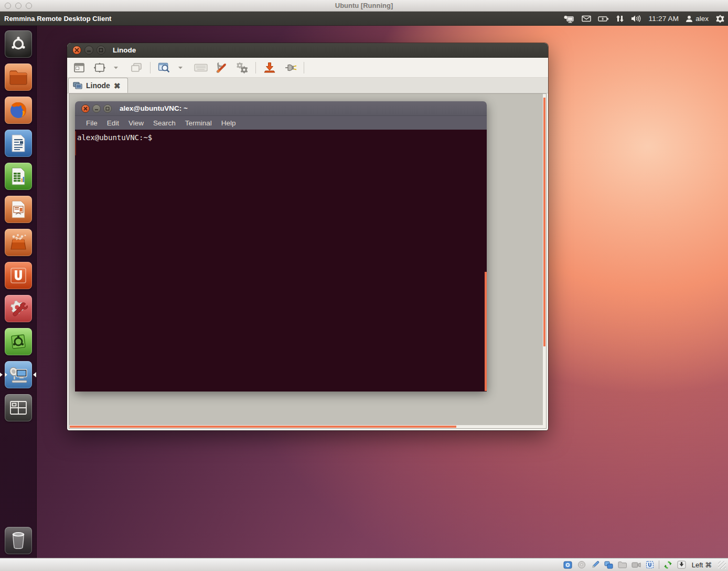 This screenshot has width=728, height=571. What do you see at coordinates (720, 19) in the screenshot?
I see `session-gear-icon` at bounding box center [720, 19].